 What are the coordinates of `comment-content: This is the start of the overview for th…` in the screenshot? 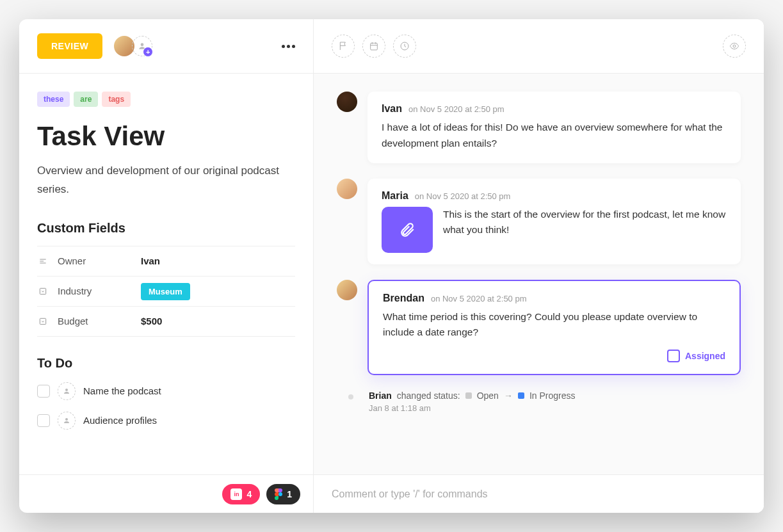 It's located at (554, 230).